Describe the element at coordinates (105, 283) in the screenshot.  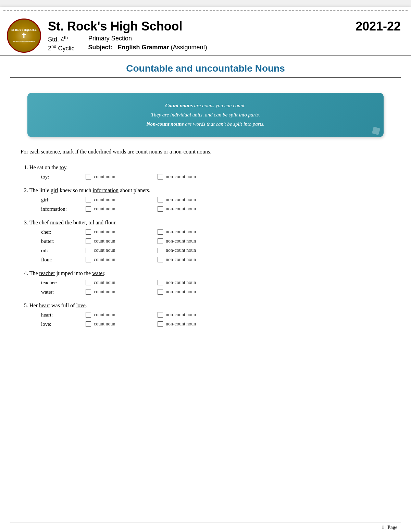
I see `q4-teacher-count-label: count noun` at that location.